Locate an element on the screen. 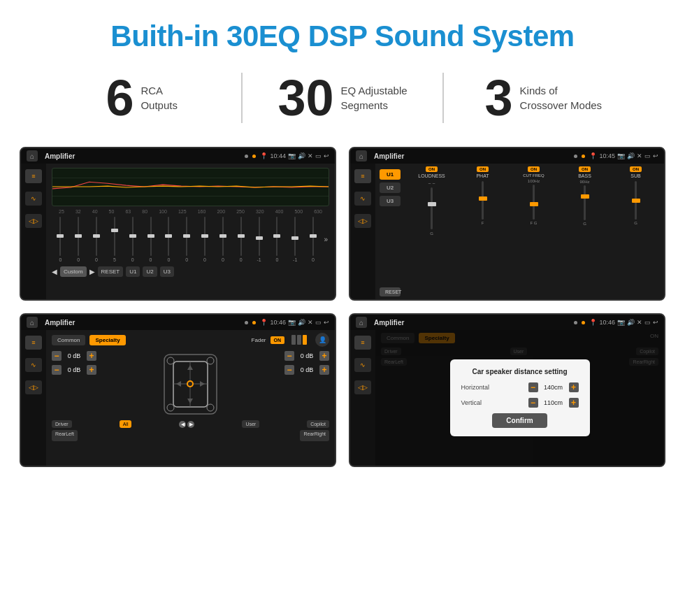 Image resolution: width=685 pixels, height=616 pixels. phat-slider is located at coordinates (482, 200).